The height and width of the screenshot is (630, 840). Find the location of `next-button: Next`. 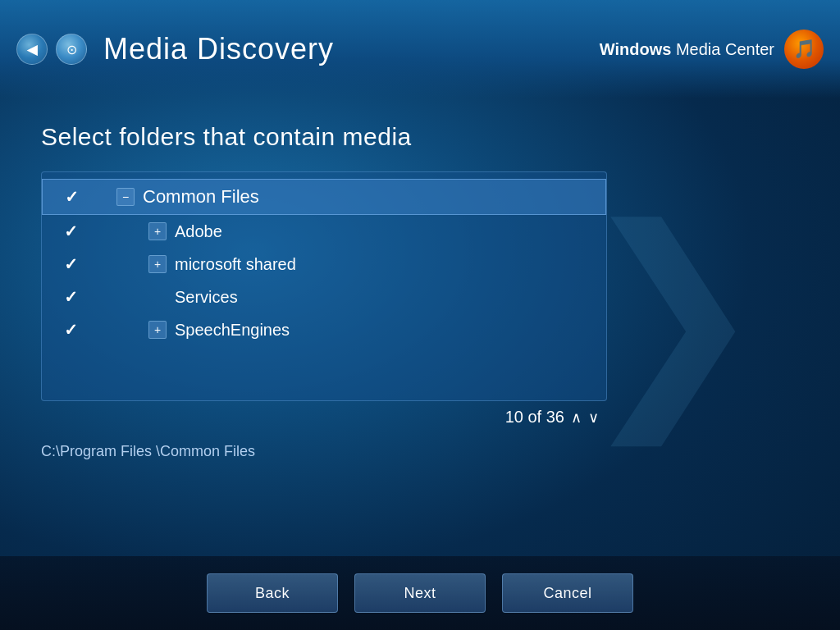

next-button: Next is located at coordinates (420, 593).